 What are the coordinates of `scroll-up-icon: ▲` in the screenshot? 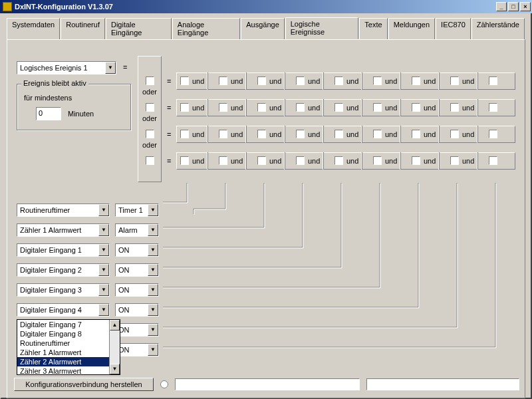 It's located at (114, 325).